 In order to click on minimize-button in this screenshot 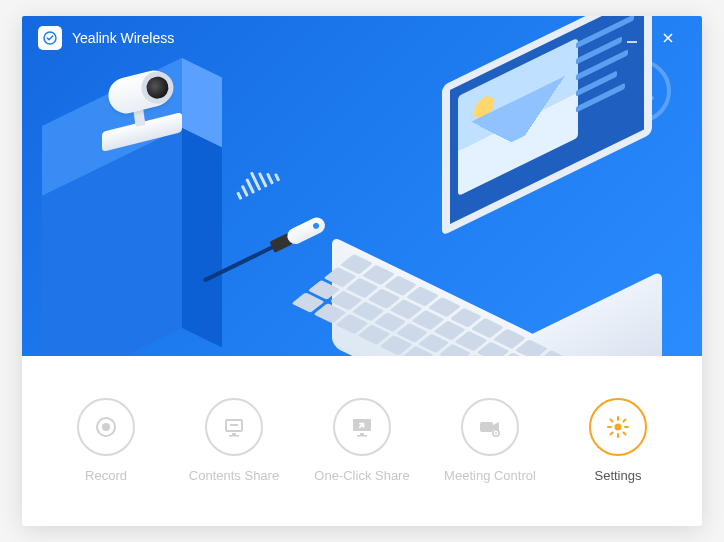, I will do `click(632, 38)`.